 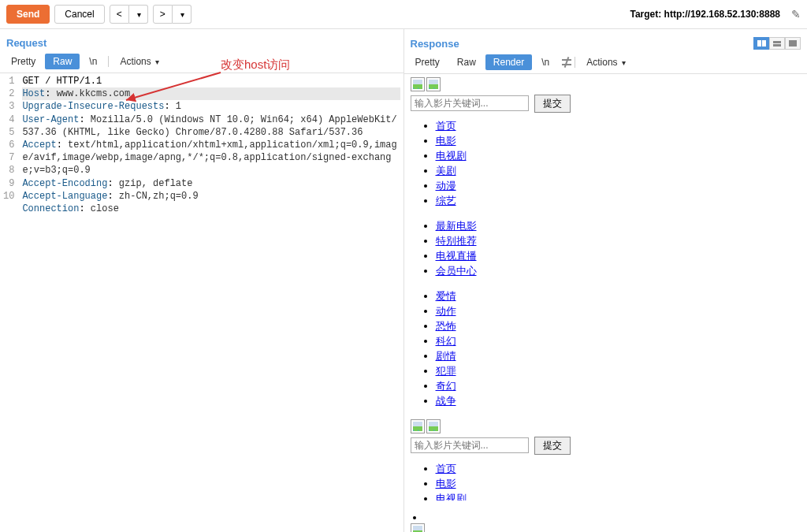 I want to click on nav-link: 美剧, so click(x=446, y=170).